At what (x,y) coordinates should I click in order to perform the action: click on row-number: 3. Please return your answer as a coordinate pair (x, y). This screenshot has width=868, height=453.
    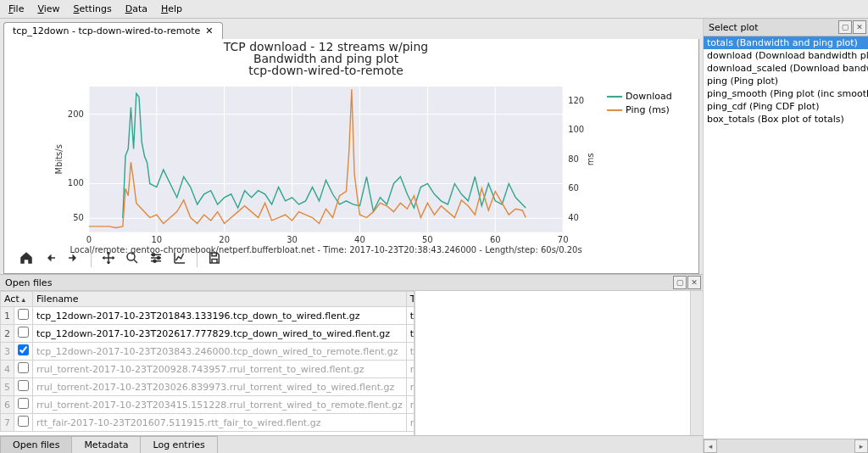
    Looking at the image, I should click on (8, 351).